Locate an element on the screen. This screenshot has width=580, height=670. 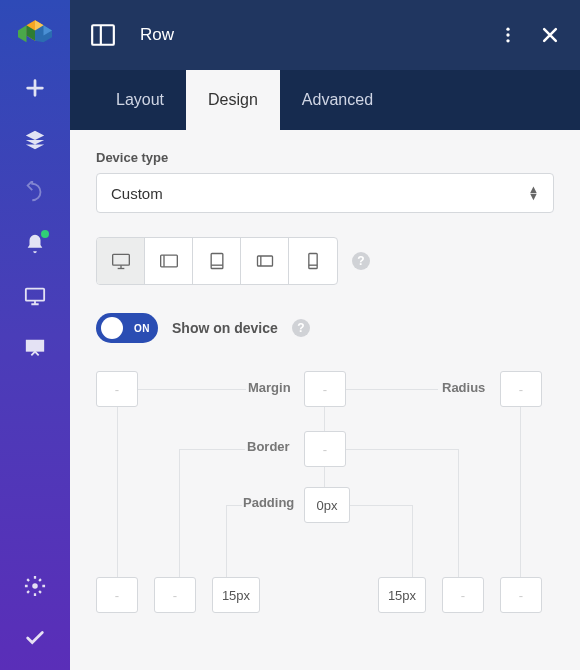
border-label: Border is located at coordinates (268, 446).